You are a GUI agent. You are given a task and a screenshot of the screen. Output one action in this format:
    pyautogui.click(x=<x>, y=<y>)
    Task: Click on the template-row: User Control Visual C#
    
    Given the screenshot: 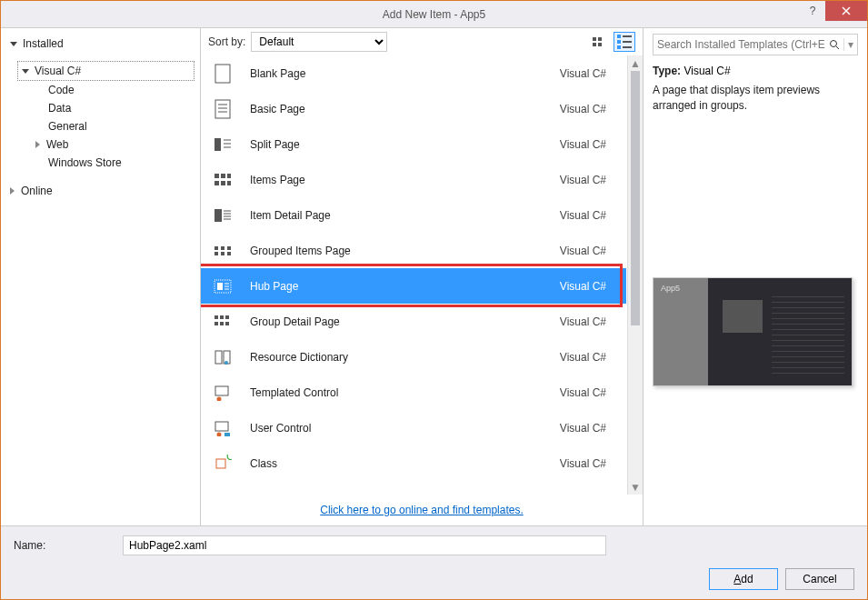 What is the action you would take?
    pyautogui.click(x=414, y=427)
    